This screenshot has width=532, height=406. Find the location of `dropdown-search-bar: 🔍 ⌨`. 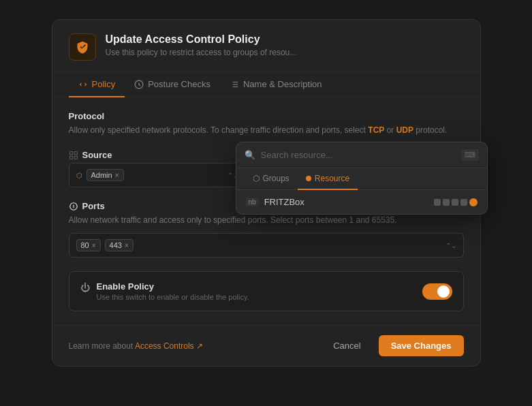

dropdown-search-bar: 🔍 ⌨ is located at coordinates (362, 155).